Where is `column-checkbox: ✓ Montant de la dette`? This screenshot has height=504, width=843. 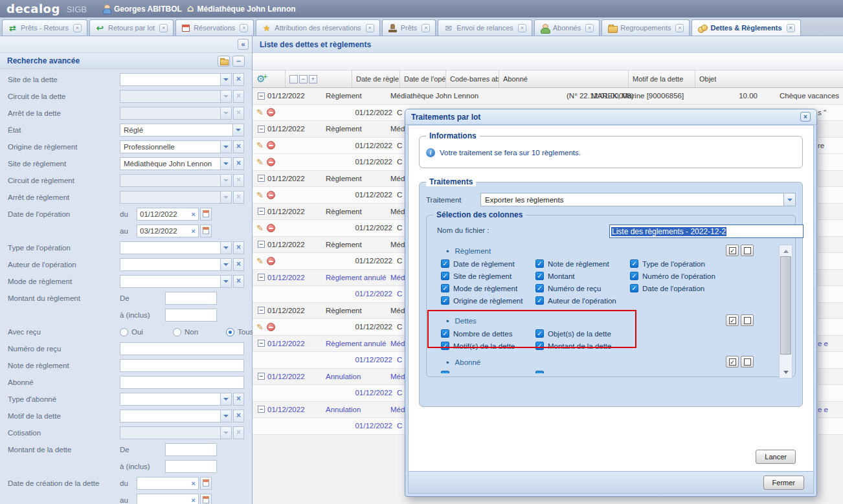
column-checkbox: ✓ Montant de la dette is located at coordinates (655, 345).